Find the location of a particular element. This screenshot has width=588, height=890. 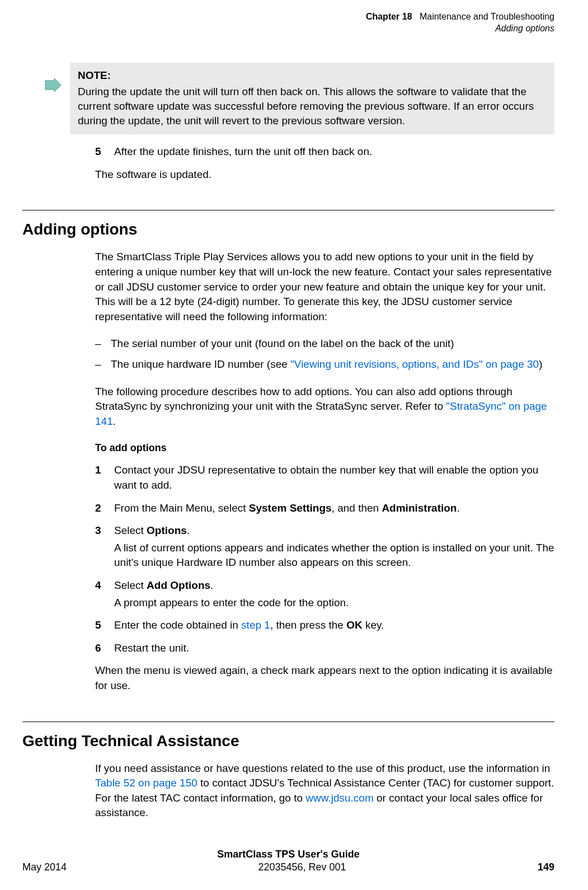

xref-link: step 1 is located at coordinates (256, 625).